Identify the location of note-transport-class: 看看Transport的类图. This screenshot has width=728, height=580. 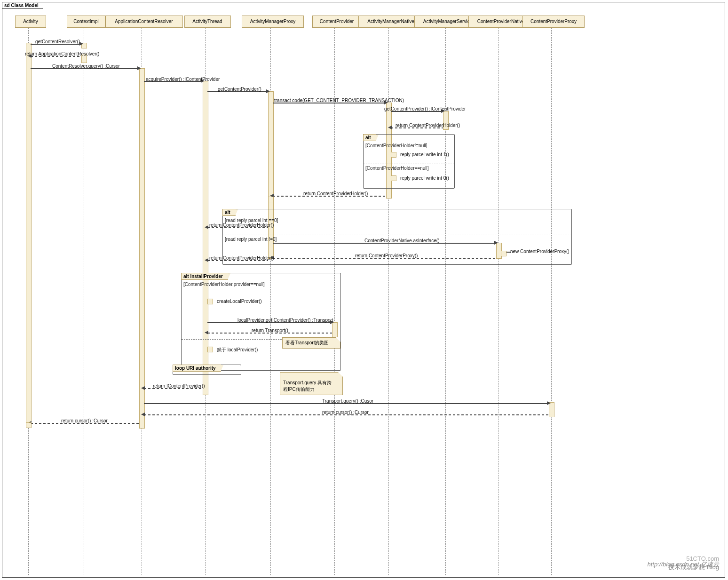
(311, 343).